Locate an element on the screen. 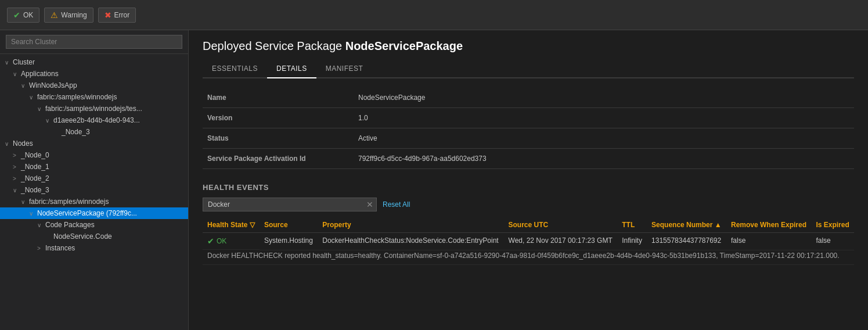  tree-label: d1aeee2b-4d4b-4de0-943... is located at coordinates (121, 120).